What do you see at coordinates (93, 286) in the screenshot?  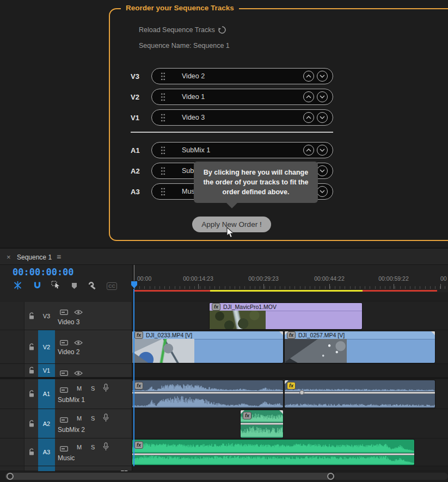 I see `timeline-settings-wrench-icon` at bounding box center [93, 286].